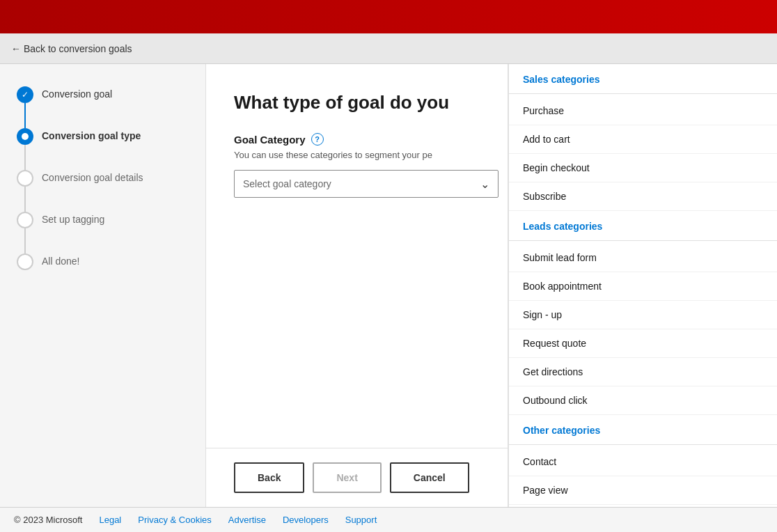 The image size is (777, 532). I want to click on back-to-conversion-goals-link: ← Back to conversion goals, so click(72, 49).